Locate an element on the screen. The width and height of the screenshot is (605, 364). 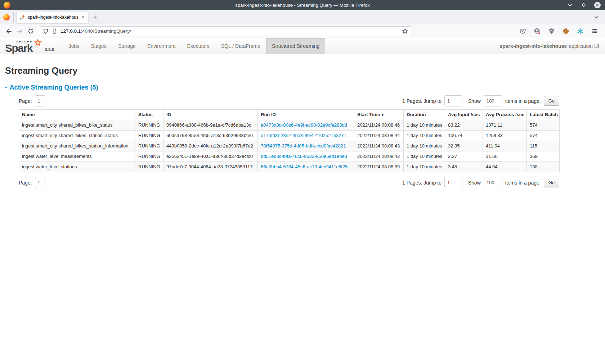
menu-button is located at coordinates (595, 31).